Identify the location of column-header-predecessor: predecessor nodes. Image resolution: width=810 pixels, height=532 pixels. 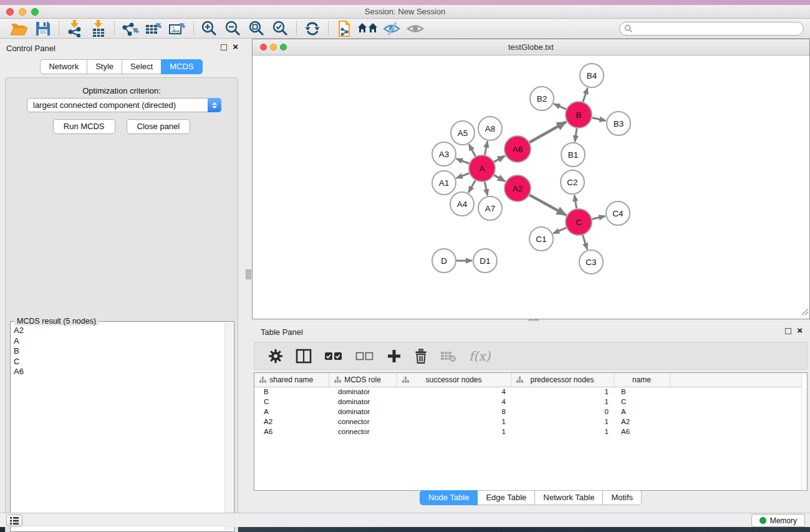
(562, 380).